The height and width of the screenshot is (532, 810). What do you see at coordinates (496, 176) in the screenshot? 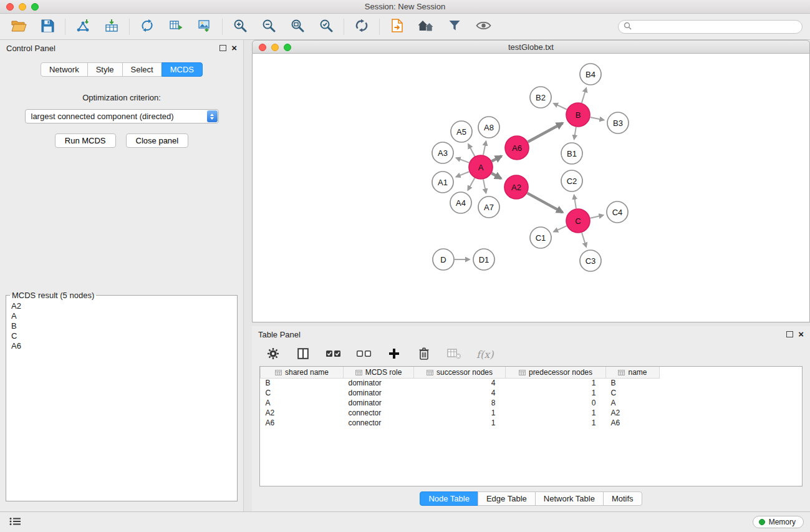
I see `edge-A-A2` at bounding box center [496, 176].